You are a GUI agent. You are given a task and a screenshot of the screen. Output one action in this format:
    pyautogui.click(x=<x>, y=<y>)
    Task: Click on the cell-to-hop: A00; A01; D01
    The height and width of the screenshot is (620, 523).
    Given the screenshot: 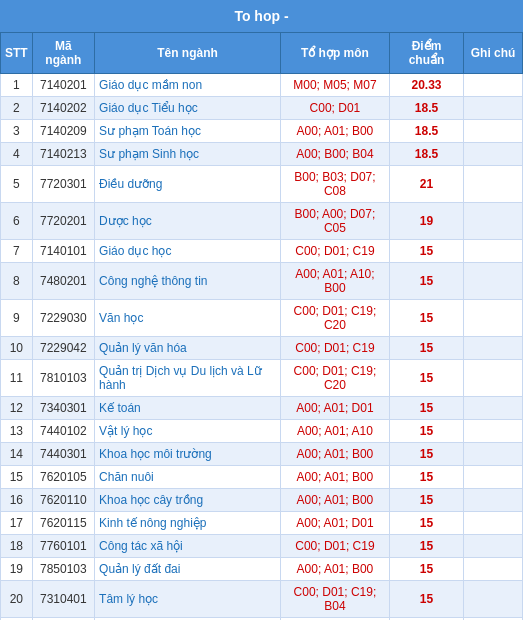 What is the action you would take?
    pyautogui.click(x=336, y=408)
    